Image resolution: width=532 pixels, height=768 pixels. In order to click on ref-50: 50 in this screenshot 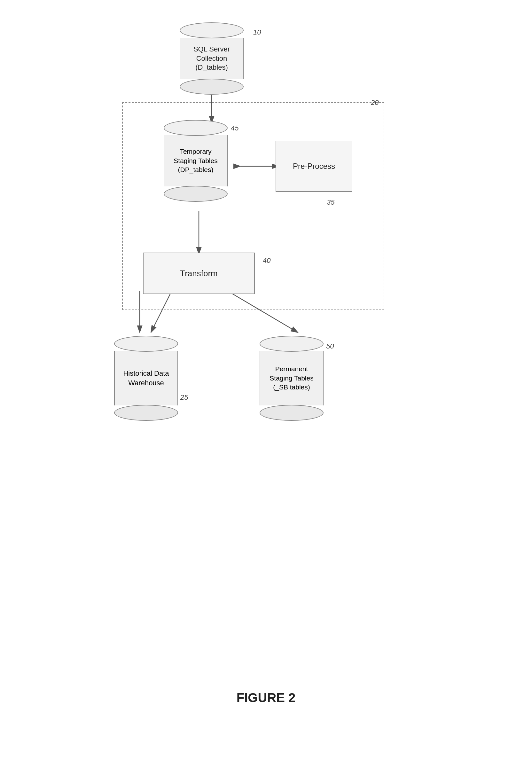, I will do `click(330, 346)`.